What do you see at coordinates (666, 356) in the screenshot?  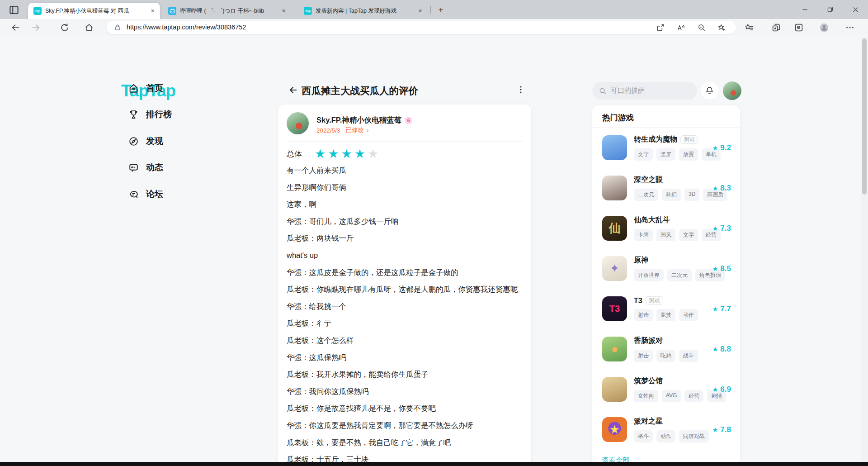 I see `game-tags: 射击吃鸡战斗` at bounding box center [666, 356].